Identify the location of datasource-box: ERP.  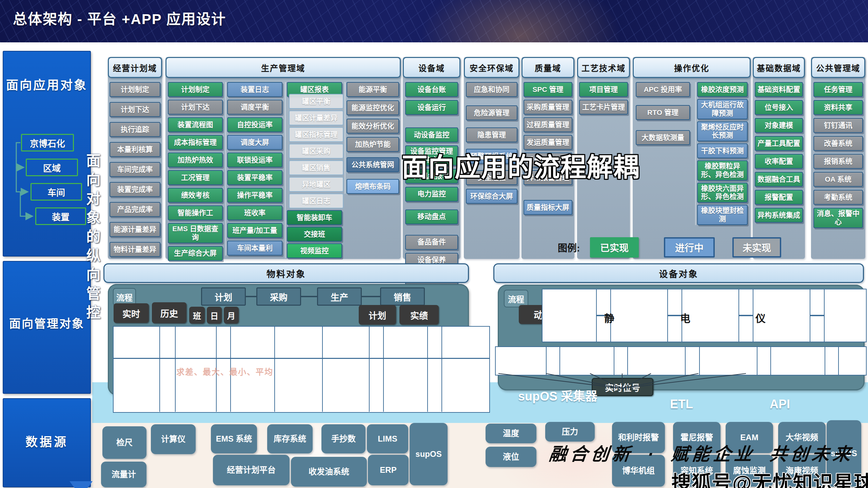
(388, 470).